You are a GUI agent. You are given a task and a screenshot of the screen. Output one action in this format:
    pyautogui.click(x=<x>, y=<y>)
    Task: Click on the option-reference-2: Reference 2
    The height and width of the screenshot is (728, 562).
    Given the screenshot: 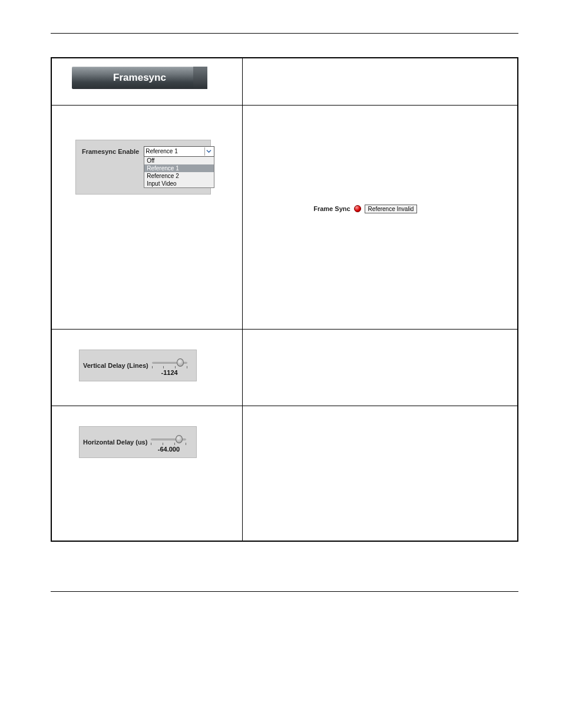 What is the action you would take?
    pyautogui.click(x=179, y=176)
    